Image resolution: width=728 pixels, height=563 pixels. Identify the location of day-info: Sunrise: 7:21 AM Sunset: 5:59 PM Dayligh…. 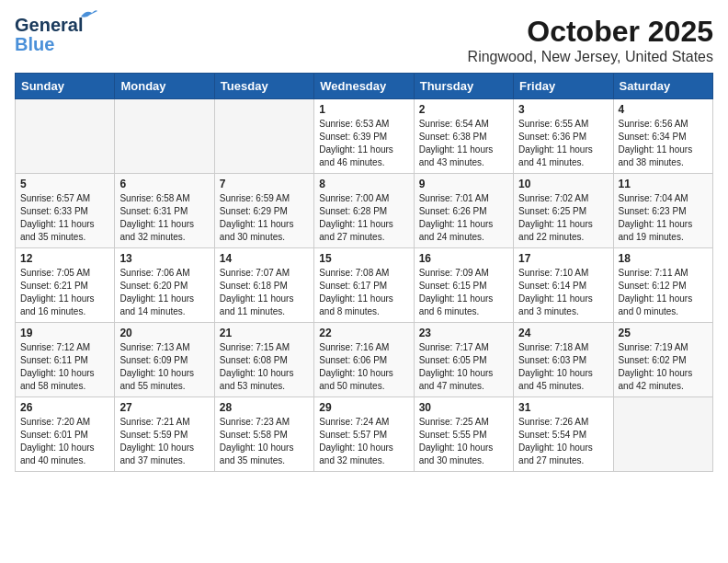
(164, 442).